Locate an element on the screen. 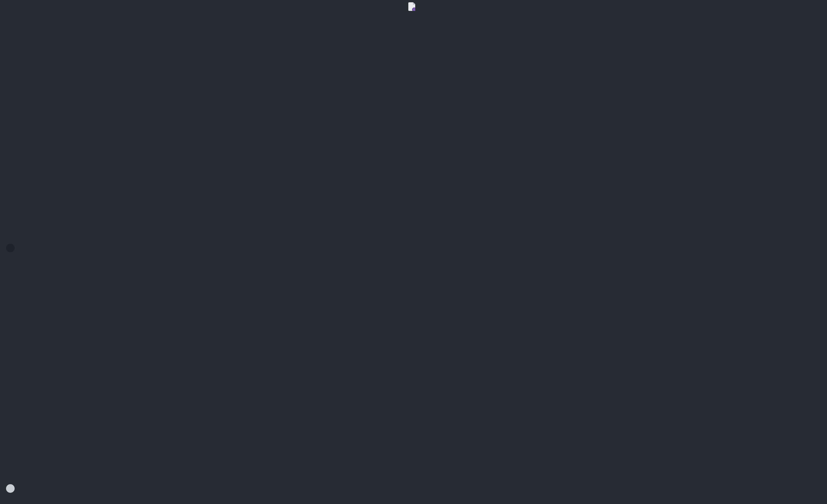  scroll-position is located at coordinates (820, 489).